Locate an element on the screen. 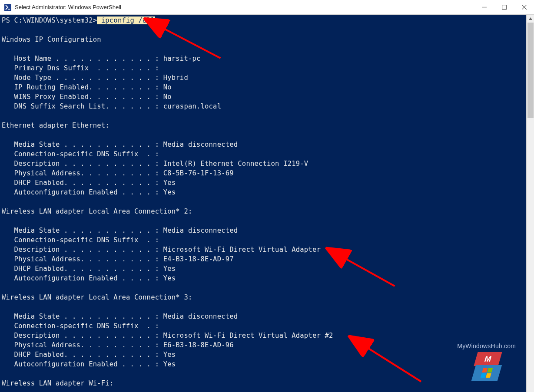 The image size is (534, 392). eth-conn-dns: Connection-specific DNS Suffix . : is located at coordinates (80, 154).